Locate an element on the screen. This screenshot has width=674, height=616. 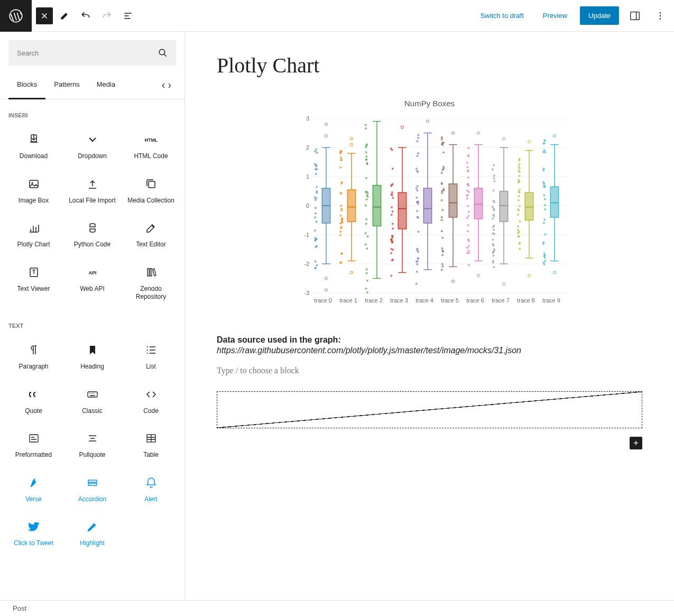
api-icon: API is located at coordinates (93, 272).